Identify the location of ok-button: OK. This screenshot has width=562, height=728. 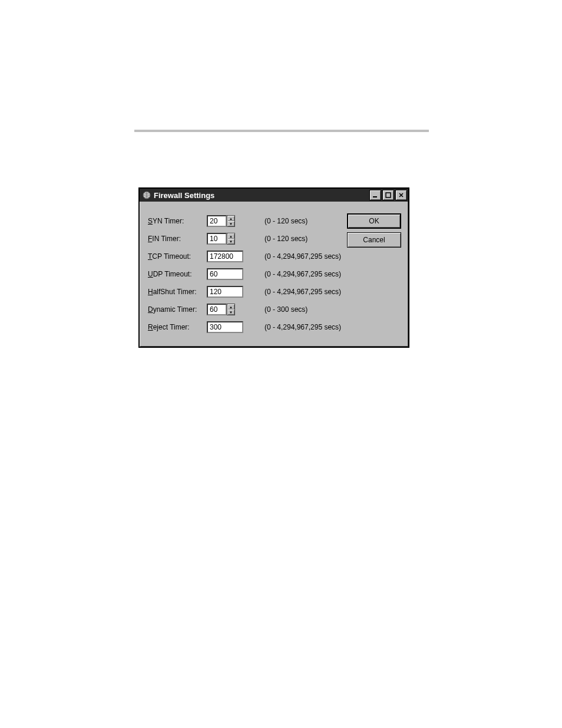
(374, 221).